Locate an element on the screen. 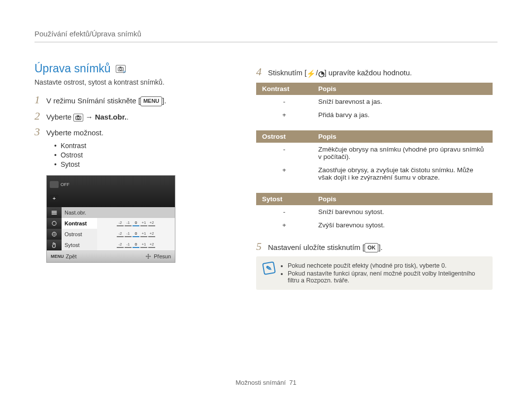 The width and height of the screenshot is (532, 401). note-icon: ✎ is located at coordinates (269, 268).